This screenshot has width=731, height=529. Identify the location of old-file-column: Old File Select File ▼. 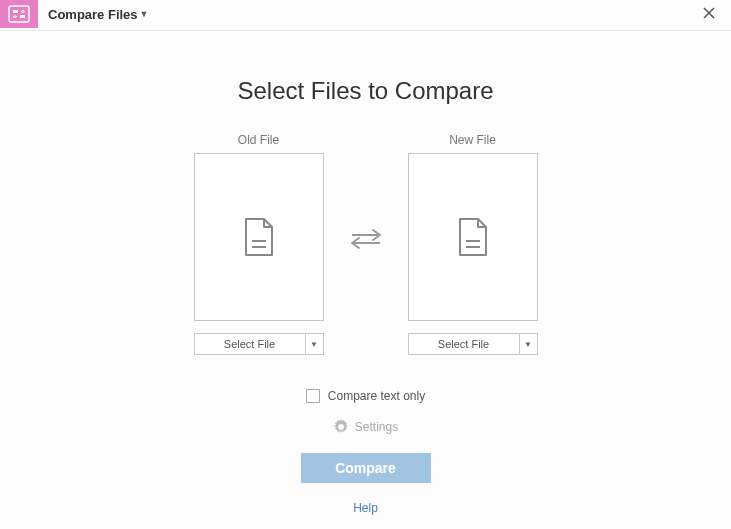
(259, 244).